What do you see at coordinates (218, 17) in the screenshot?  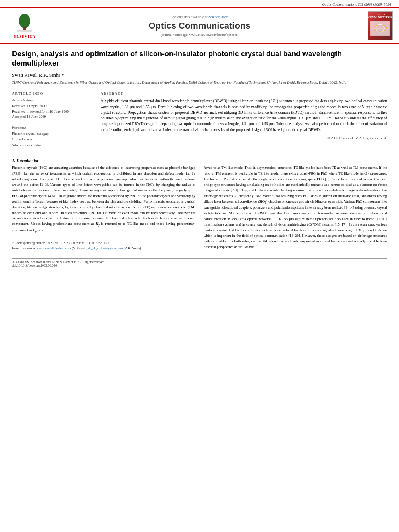 I see `sciencedirect-link: ScienceDirect` at bounding box center [218, 17].